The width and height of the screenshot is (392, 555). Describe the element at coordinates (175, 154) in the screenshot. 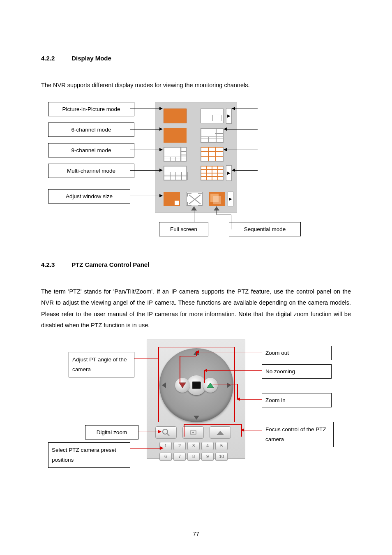

I see `eight-channel-icon` at that location.